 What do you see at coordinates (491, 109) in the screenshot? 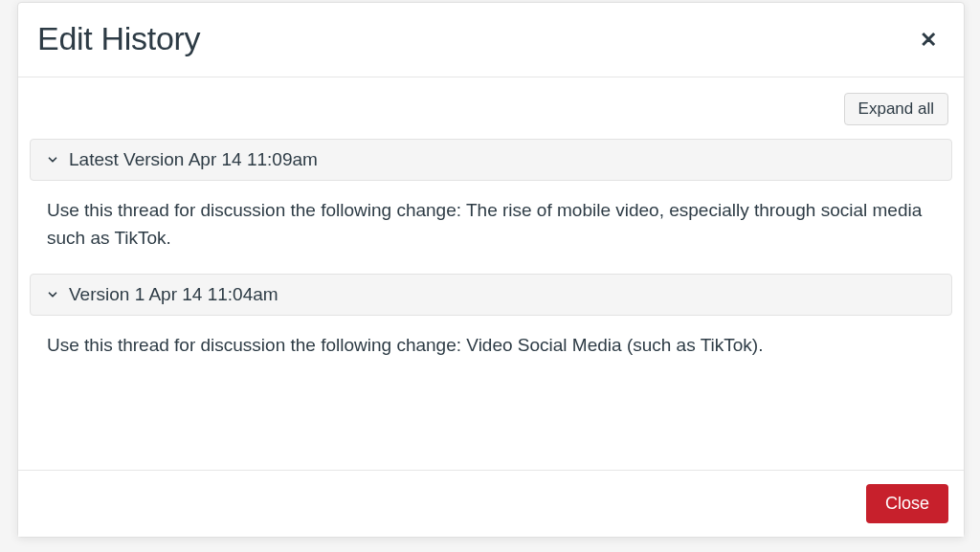
I see `expand-all-row: Expand all` at bounding box center [491, 109].